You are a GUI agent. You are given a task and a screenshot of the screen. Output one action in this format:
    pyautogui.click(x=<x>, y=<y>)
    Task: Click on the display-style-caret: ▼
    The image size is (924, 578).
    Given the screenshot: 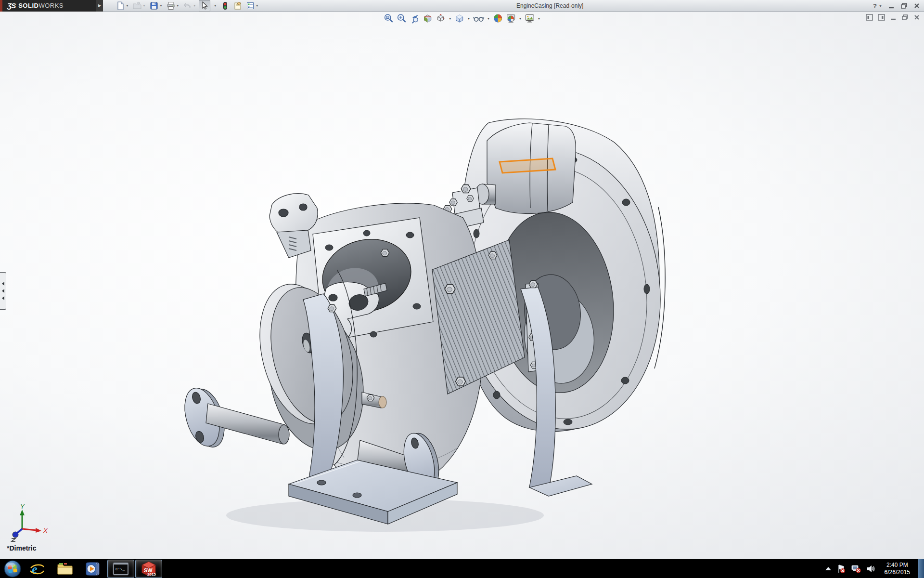 What is the action you would take?
    pyautogui.click(x=469, y=18)
    